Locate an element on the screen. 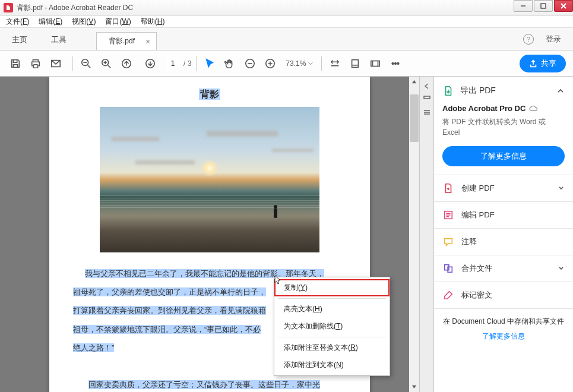  zoom-in-icon is located at coordinates (270, 64).